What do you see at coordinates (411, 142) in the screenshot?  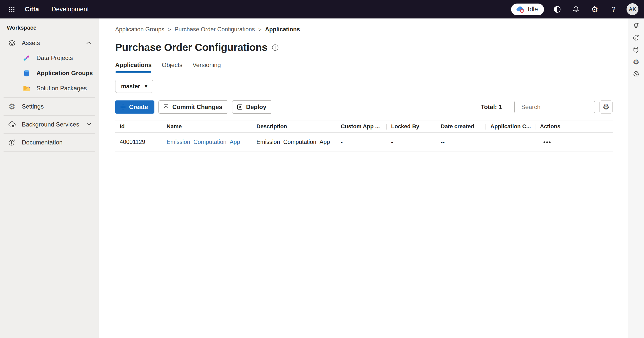 I see `cell-locked-by: -` at bounding box center [411, 142].